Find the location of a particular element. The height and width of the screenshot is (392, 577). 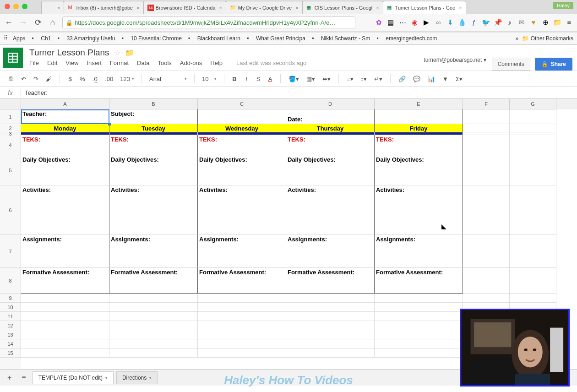

row-header: 4 is located at coordinates (11, 145).